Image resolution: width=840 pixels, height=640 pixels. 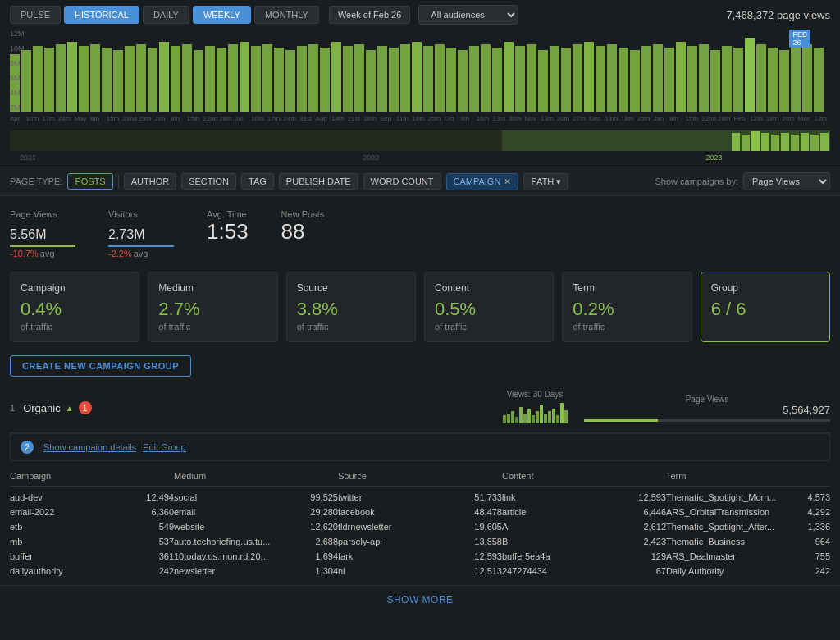 I want to click on edit-group-link: Edit Group, so click(x=164, y=447).